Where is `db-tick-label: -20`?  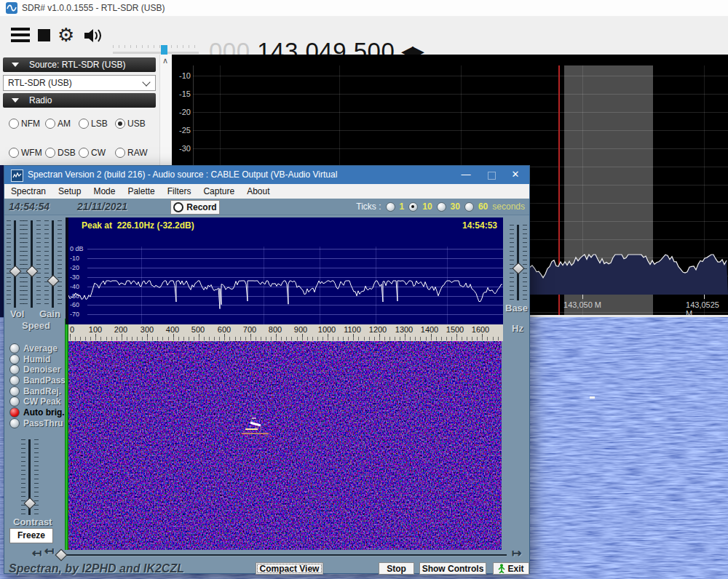 db-tick-label: -20 is located at coordinates (181, 112).